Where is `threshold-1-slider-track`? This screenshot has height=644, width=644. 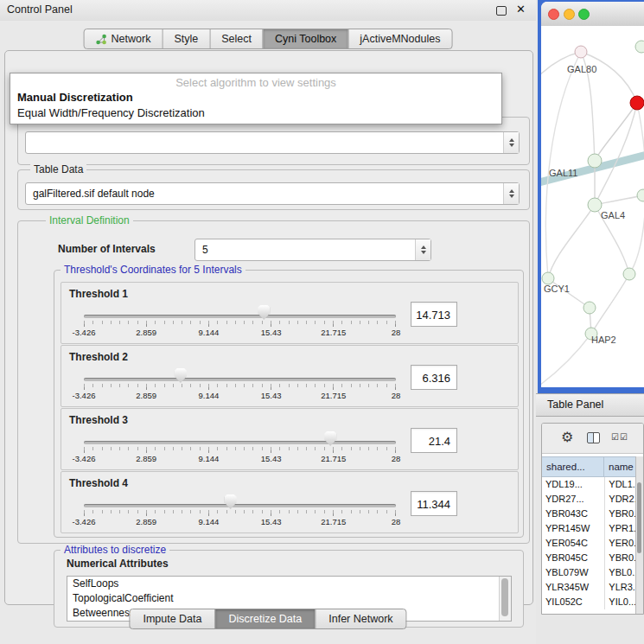
threshold-1-slider-track is located at coordinates (240, 316).